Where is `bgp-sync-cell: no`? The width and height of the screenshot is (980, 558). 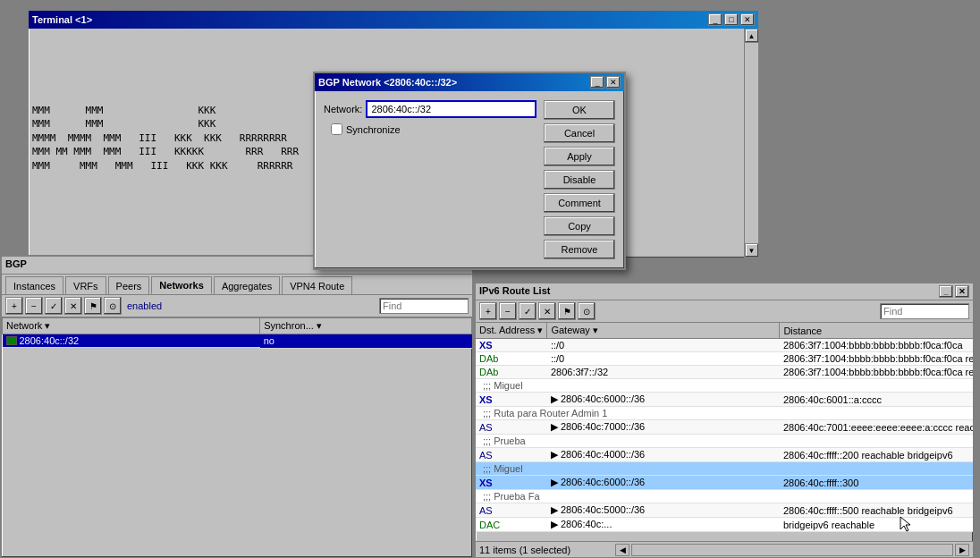 bgp-sync-cell: no is located at coordinates (367, 342).